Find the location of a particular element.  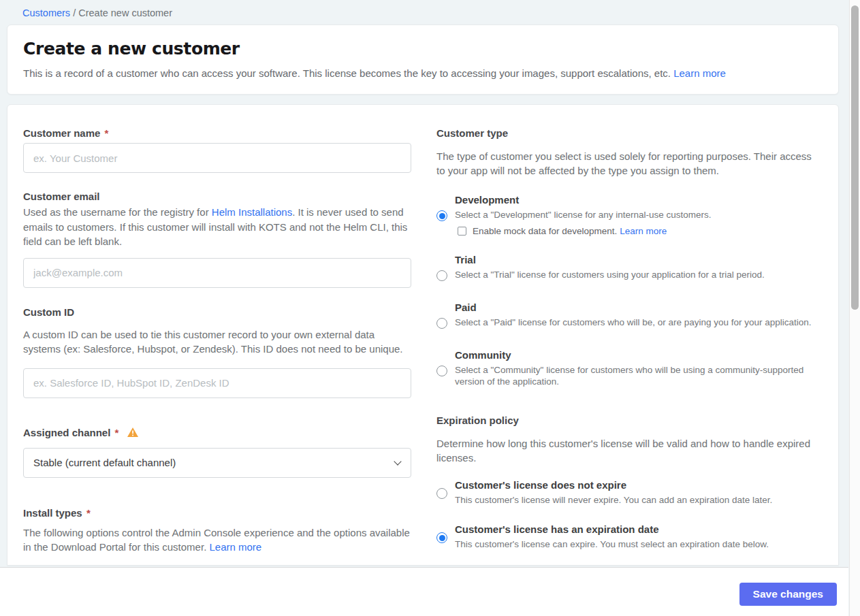

breadcrumb-link-customers: Customers is located at coordinates (46, 13).